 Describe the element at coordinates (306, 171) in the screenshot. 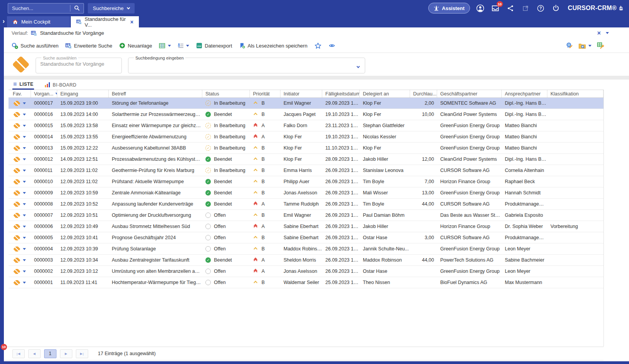

I see `table-row: 0000011 12.09.2023 11:02 Geothermie-Prüf…` at that location.